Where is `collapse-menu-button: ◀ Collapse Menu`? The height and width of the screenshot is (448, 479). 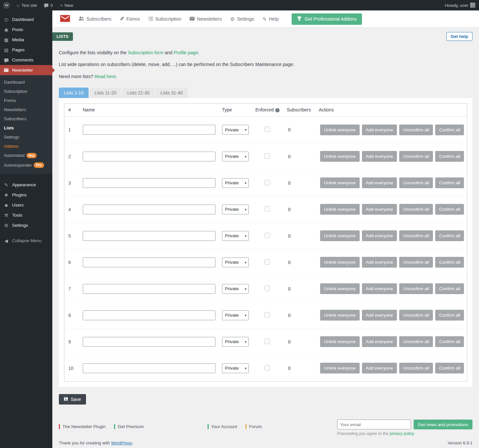
collapse-menu-button: ◀ Collapse Menu is located at coordinates (26, 241).